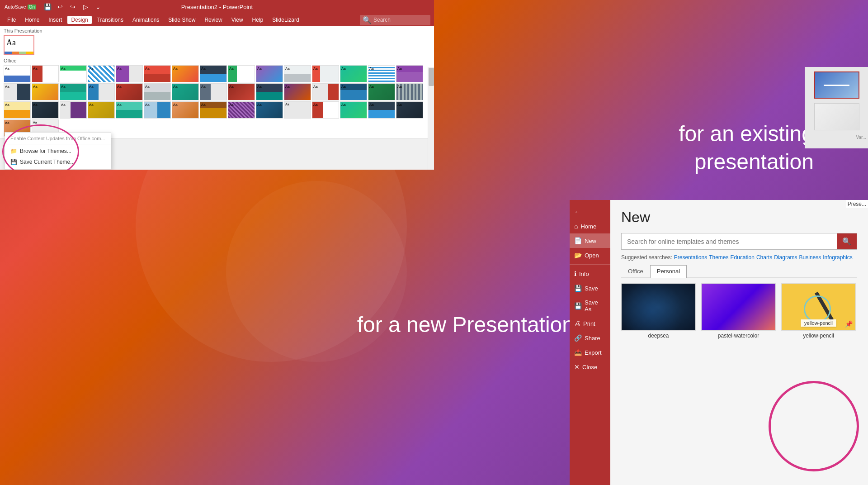 The width and height of the screenshot is (868, 485). I want to click on theme-34: Aa, so click(101, 110).